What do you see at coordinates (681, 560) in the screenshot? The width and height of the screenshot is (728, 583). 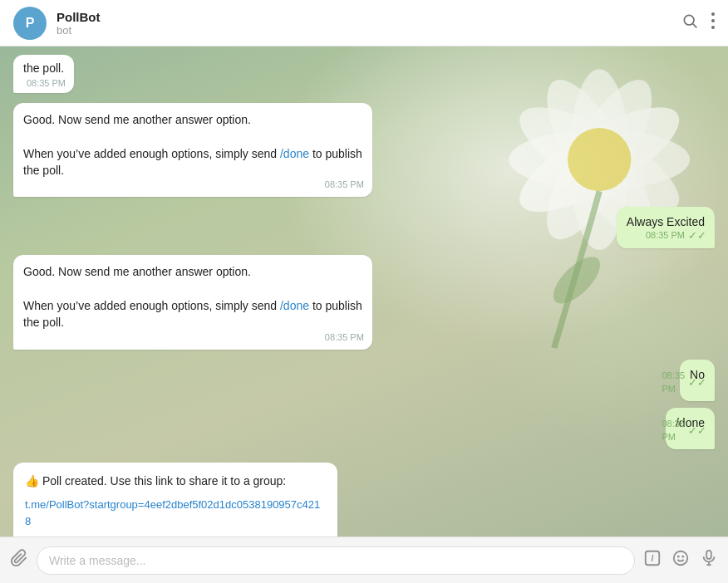 I see `input-icons: /` at bounding box center [681, 560].